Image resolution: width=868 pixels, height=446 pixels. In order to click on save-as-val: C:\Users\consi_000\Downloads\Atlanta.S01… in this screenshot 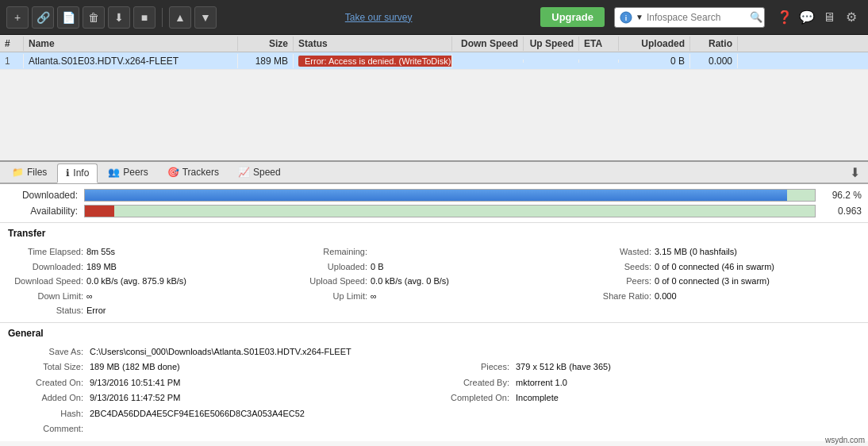, I will do `click(221, 352)`.